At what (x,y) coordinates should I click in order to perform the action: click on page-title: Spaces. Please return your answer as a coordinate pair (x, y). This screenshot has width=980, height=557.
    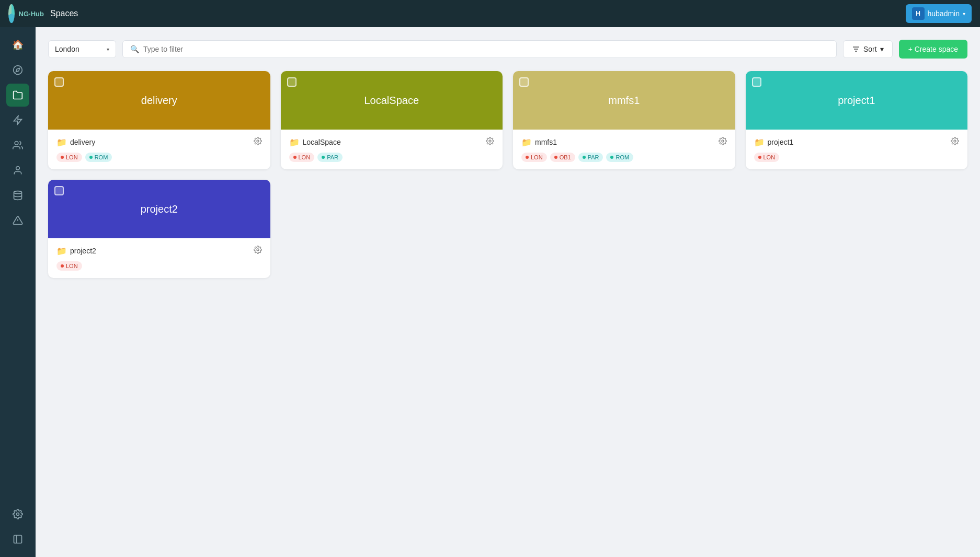
    Looking at the image, I should click on (478, 14).